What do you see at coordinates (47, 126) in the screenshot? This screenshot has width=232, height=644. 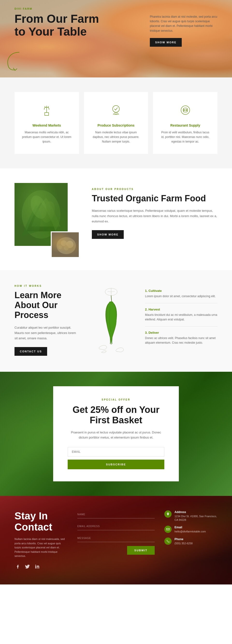 I see `service-title-weekend: Weekend Markets` at bounding box center [47, 126].